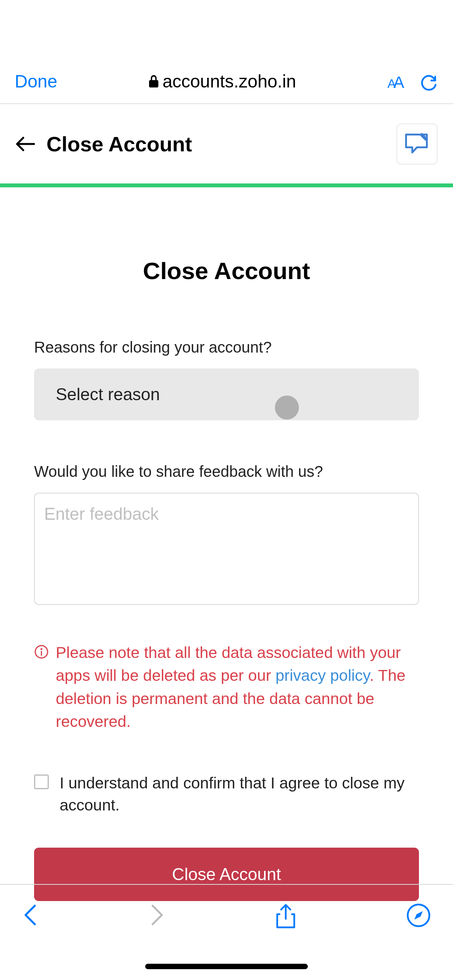 The width and height of the screenshot is (453, 980). What do you see at coordinates (287, 408) in the screenshot?
I see `touch-indicator` at bounding box center [287, 408].